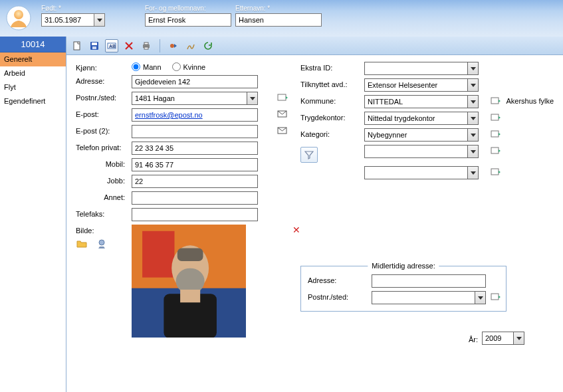  What do you see at coordinates (195, 132) in the screenshot?
I see `email2-input` at bounding box center [195, 132].